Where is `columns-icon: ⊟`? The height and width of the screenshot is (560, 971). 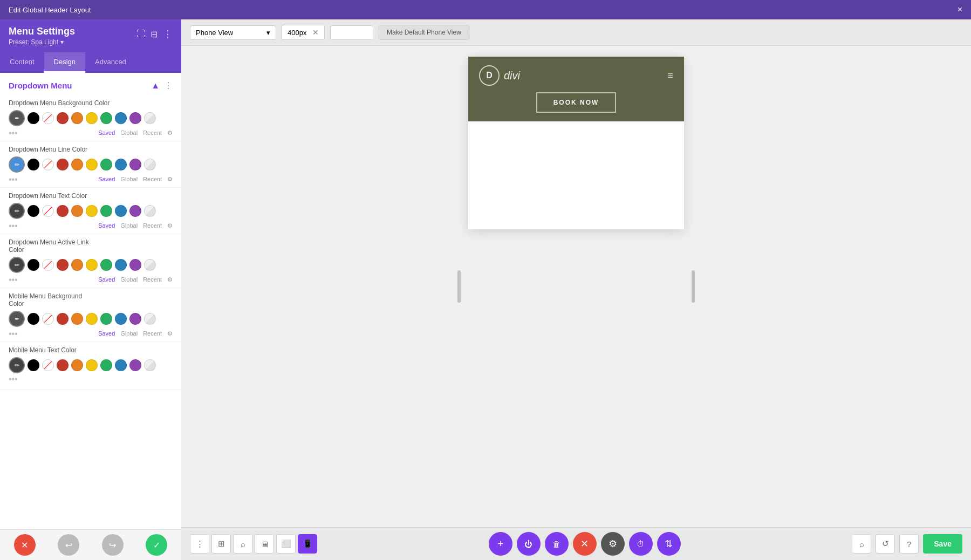 columns-icon: ⊟ is located at coordinates (154, 35).